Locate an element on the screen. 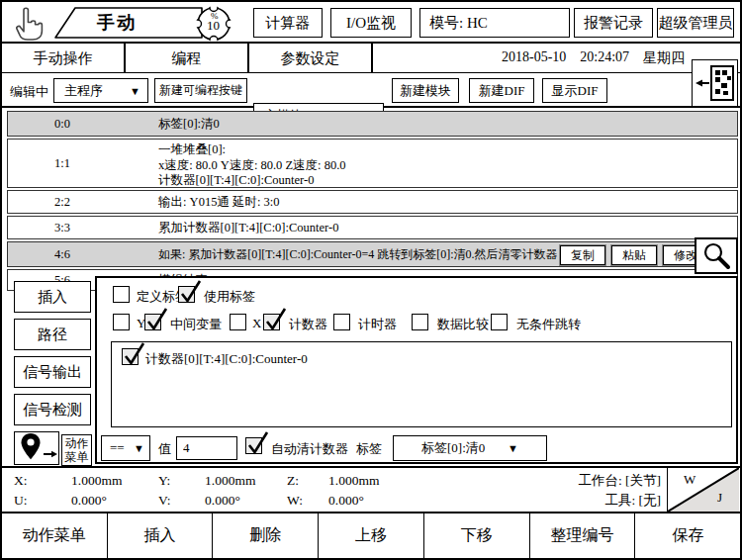 This screenshot has width=742, height=560. data-compare-checkbox is located at coordinates (419, 323).